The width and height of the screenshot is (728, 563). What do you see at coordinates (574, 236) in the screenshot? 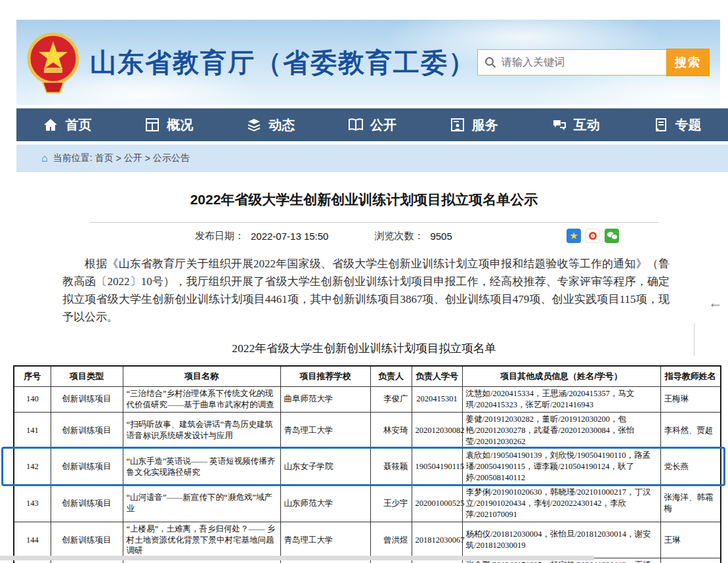
I see `qzone-share-icon: ★` at bounding box center [574, 236].